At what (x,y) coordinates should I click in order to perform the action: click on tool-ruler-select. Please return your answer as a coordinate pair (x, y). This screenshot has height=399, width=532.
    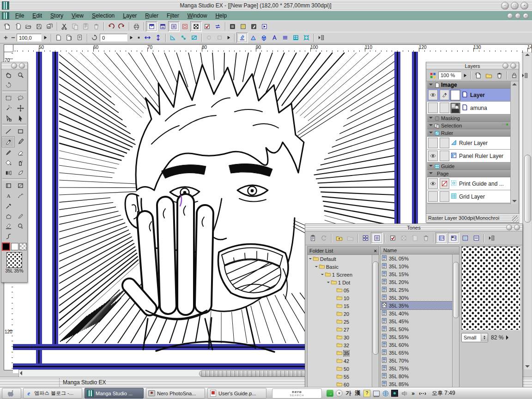
    Looking at the image, I should click on (20, 226).